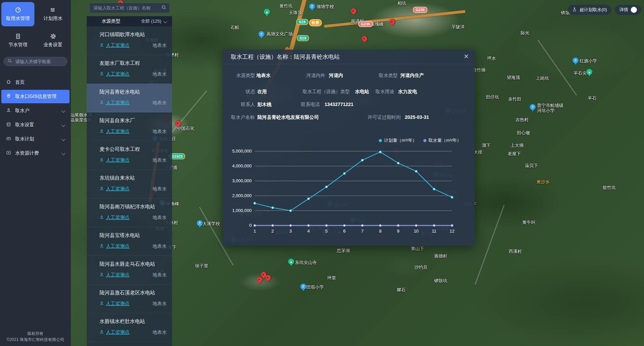 Image resolution: width=644 pixels, height=346 pixels. I want to click on field-value: 水力发电, so click(408, 92).